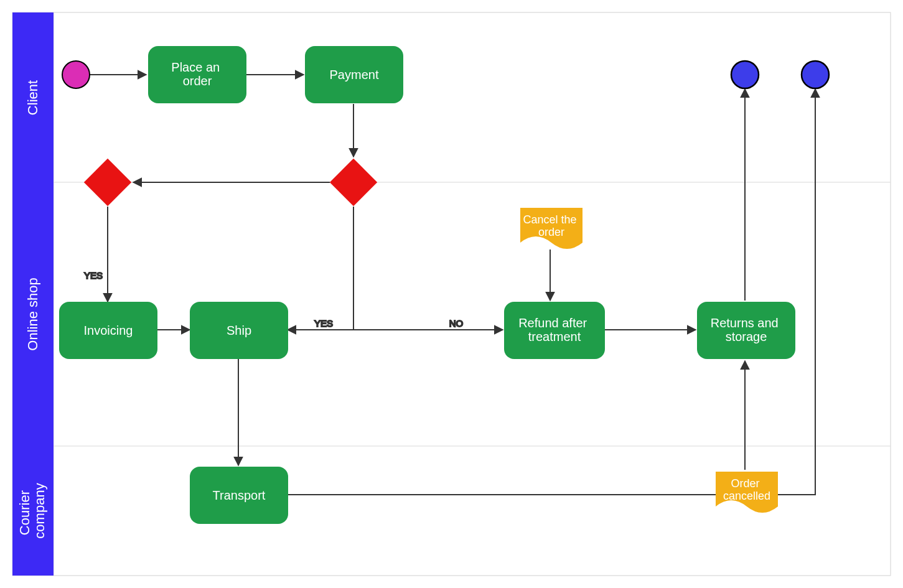  What do you see at coordinates (32, 98) in the screenshot?
I see `lane-label-client: Client` at bounding box center [32, 98].